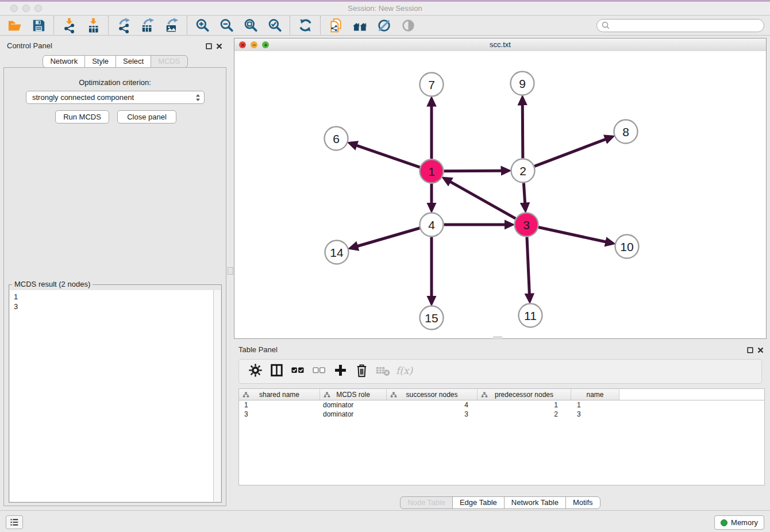 This screenshot has width=770, height=532. What do you see at coordinates (432, 171) in the screenshot?
I see `graph-node-1: 1` at bounding box center [432, 171].